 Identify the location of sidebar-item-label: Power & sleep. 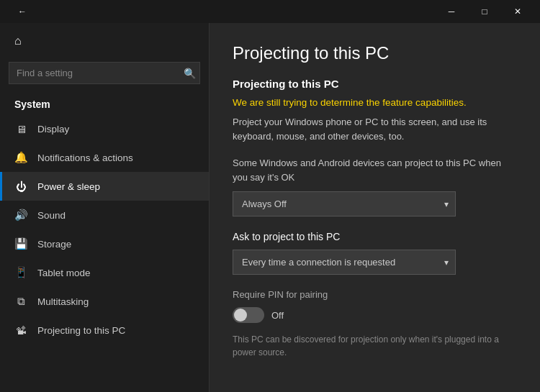
(69, 187).